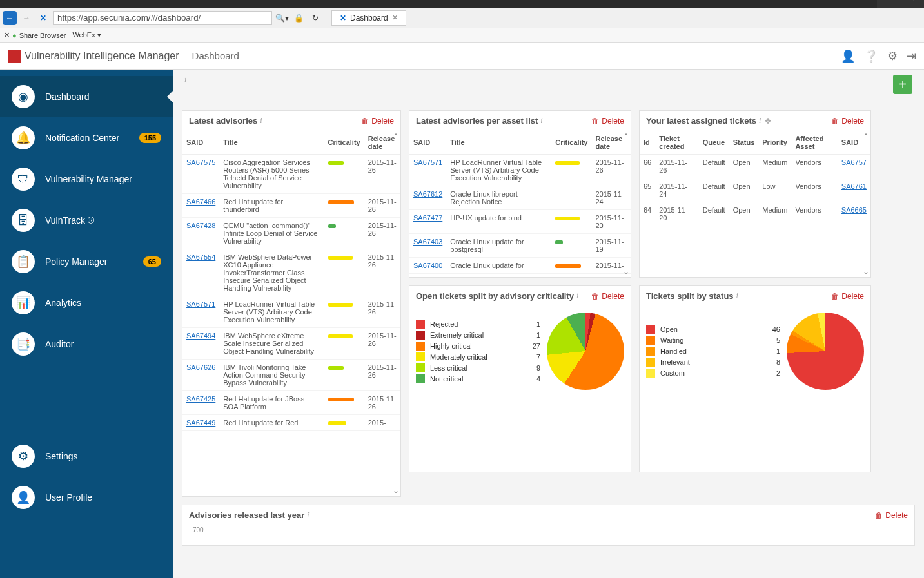  What do you see at coordinates (912, 56) in the screenshot?
I see `logout-icon: ⇥` at bounding box center [912, 56].